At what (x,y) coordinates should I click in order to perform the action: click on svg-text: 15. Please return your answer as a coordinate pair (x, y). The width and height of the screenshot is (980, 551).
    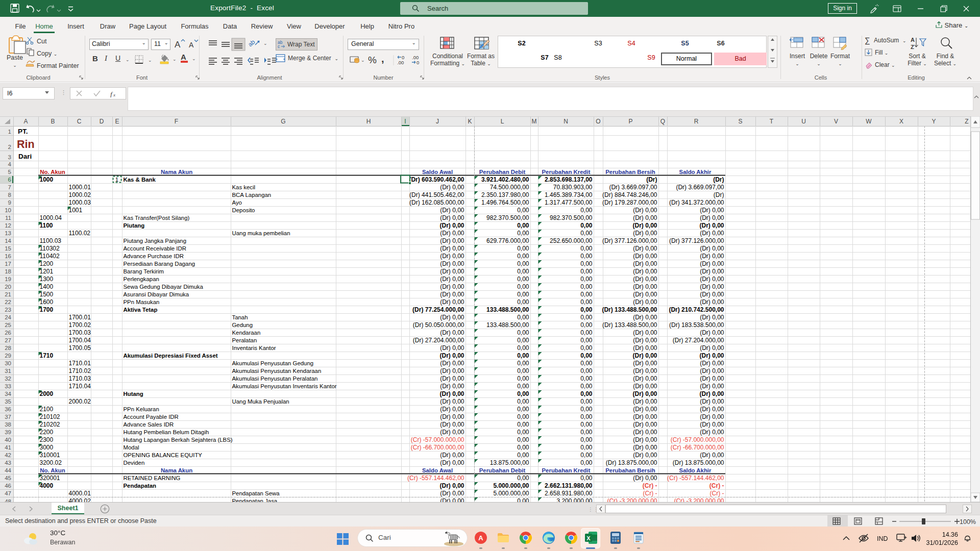
    Looking at the image, I should click on (8, 248).